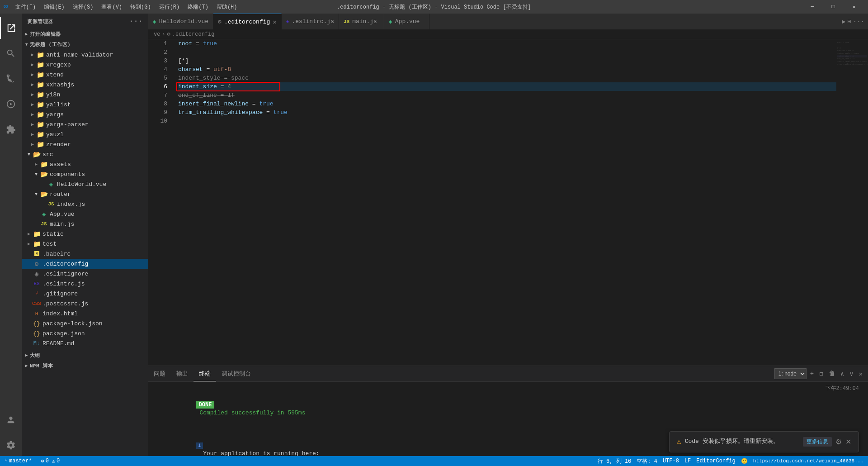 The image size is (868, 466). What do you see at coordinates (848, 442) in the screenshot?
I see `notification-close-button: ✕` at bounding box center [848, 442].